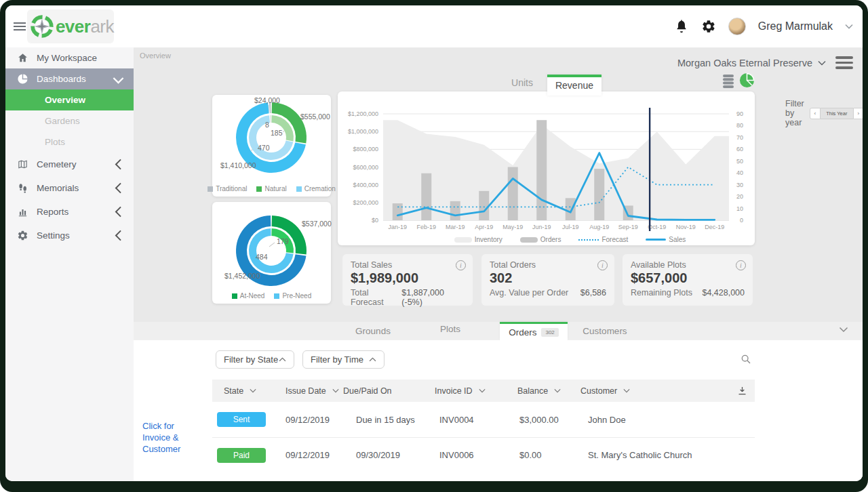 The width and height of the screenshot is (868, 492). I want to click on compass-leaf-logo-icon, so click(42, 26).